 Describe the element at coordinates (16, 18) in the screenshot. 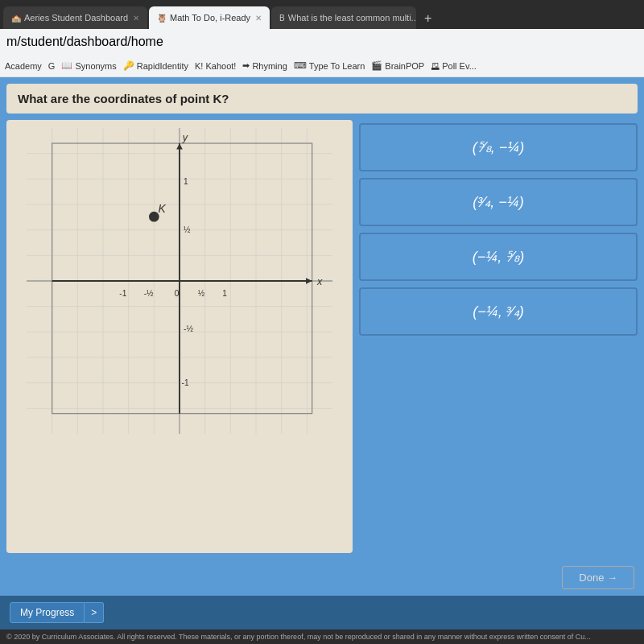

I see `tab-icon-aeries: 🏫` at that location.